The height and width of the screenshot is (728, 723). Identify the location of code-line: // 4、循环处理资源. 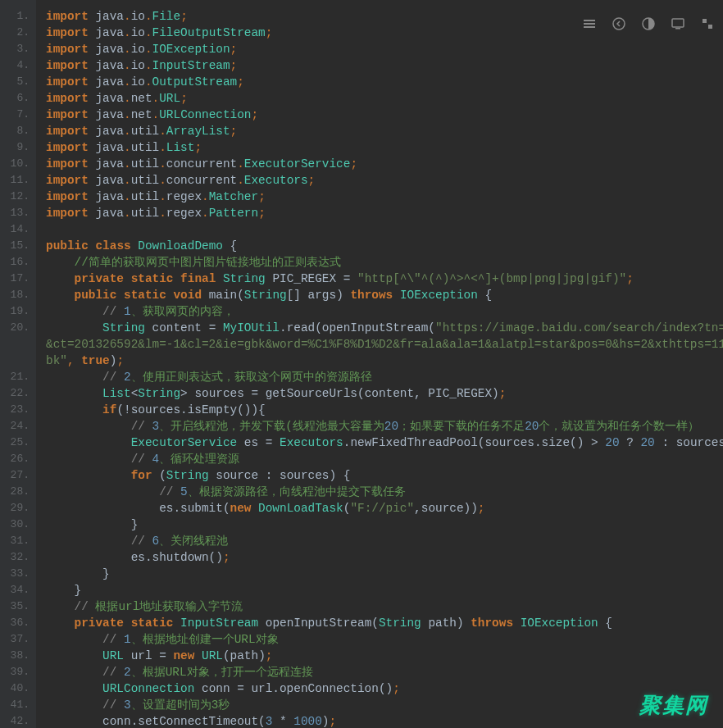
(384, 459).